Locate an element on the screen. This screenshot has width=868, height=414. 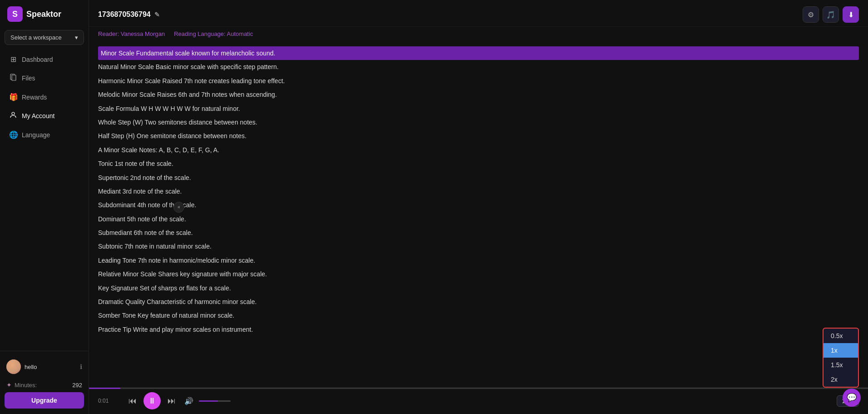
document-header: 1736870536794 ✎ ⚙ 🎵 ⬇ is located at coordinates (478, 14).